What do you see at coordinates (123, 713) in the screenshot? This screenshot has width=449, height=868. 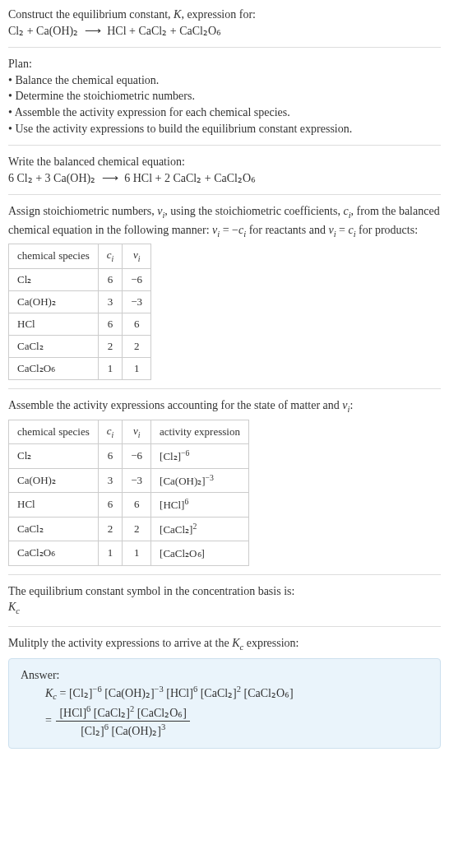 I see `numerator: [HCl]6 [CaCl₂]2 [CaCl₂O₆]` at bounding box center [123, 713].